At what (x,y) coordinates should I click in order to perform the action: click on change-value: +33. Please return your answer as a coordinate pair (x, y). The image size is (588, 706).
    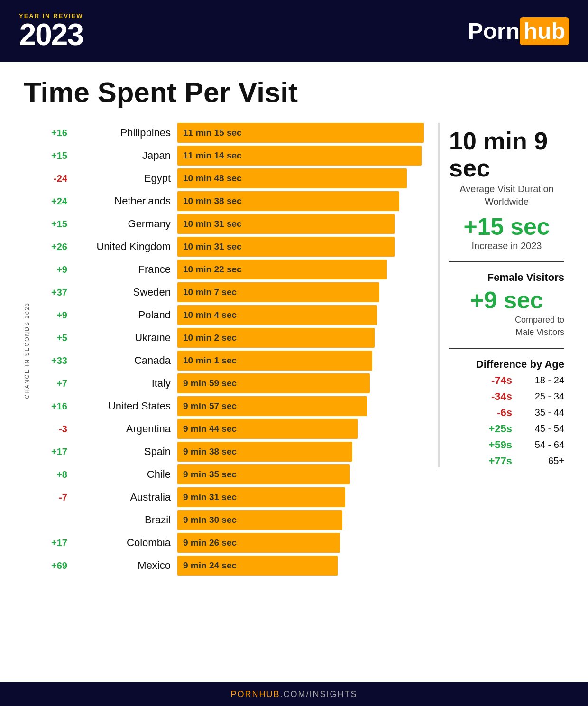
    Looking at the image, I should click on (54, 361).